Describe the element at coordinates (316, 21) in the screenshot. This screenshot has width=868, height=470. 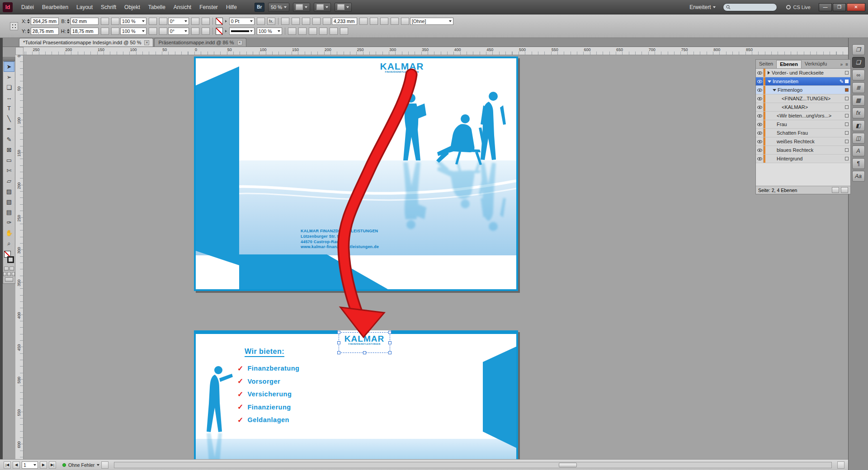
I see `text-wrap-icon` at that location.